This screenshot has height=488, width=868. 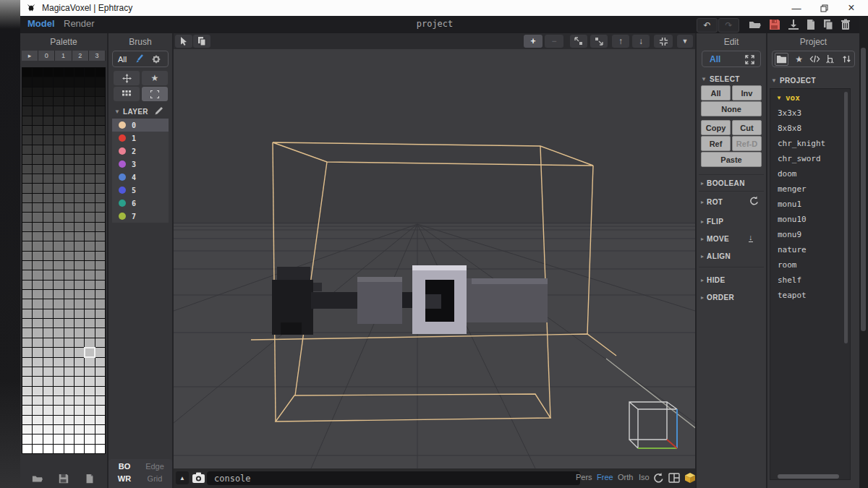 I want to click on select-inv-button: Inv, so click(x=746, y=93).